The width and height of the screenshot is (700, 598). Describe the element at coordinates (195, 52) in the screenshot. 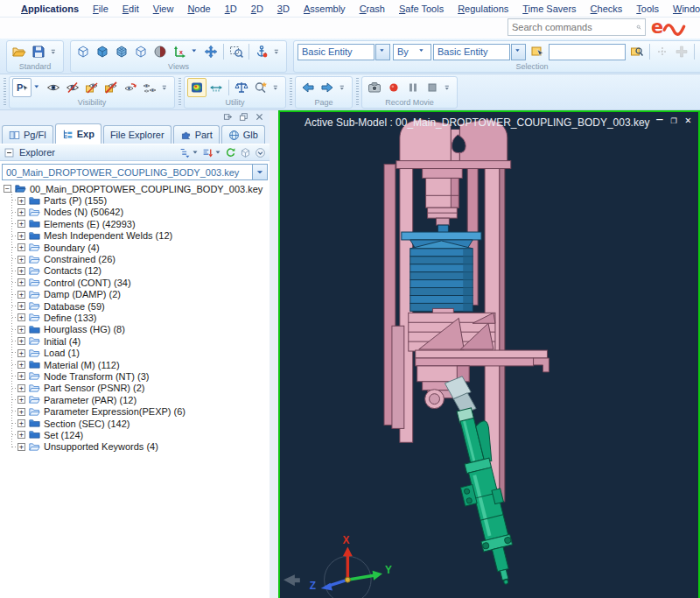

I see `axis-dropdown-button` at that location.